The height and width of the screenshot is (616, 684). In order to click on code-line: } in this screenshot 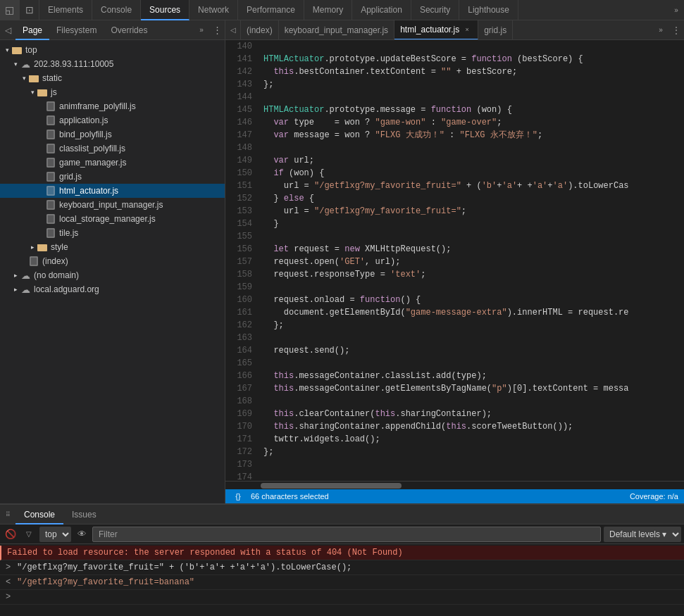, I will do `click(473, 224)`.